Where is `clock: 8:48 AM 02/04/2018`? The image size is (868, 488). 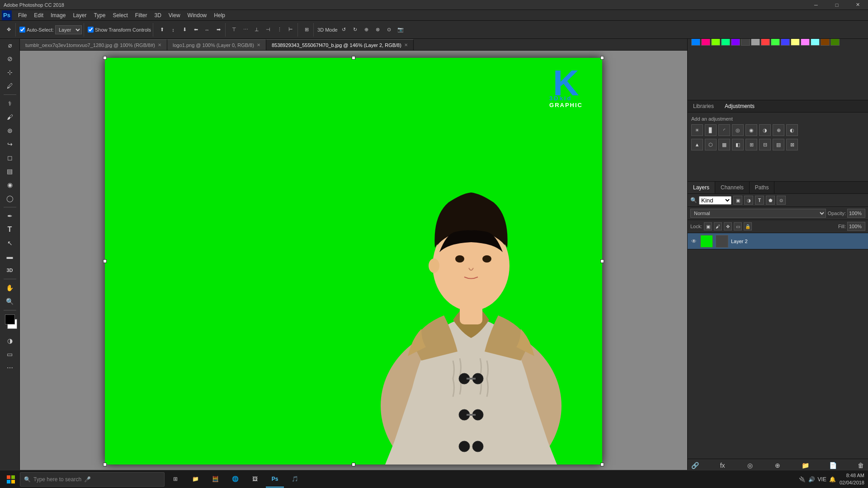 clock: 8:48 AM 02/04/2018 is located at coordinates (852, 479).